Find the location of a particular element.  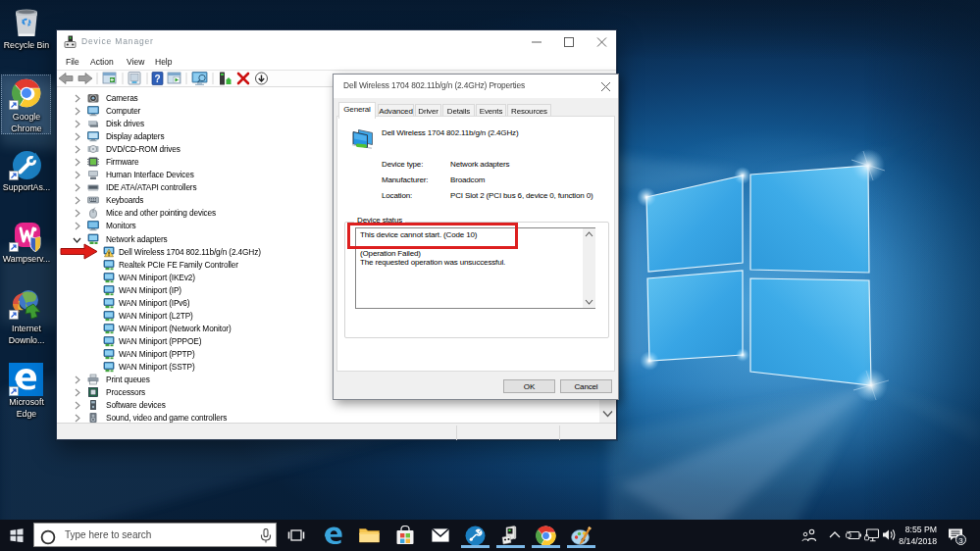

svg-text: 3 is located at coordinates (961, 541).